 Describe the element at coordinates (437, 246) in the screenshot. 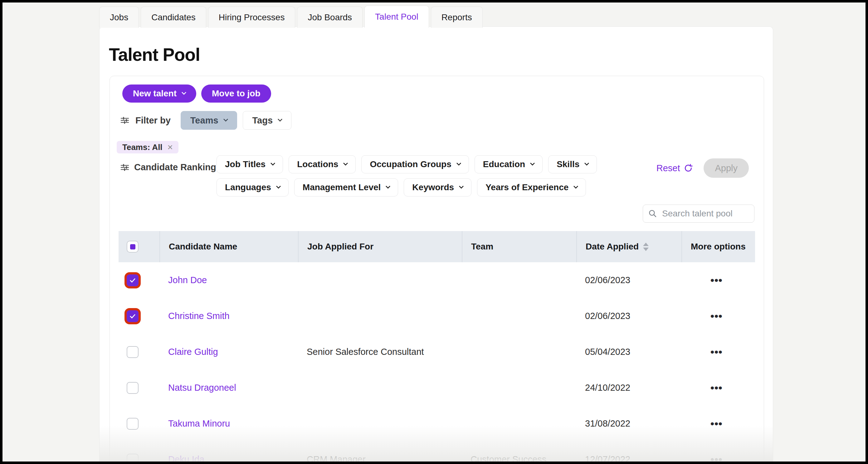

I see `table-header: Candidate Name Job Applied For Team Date…` at that location.